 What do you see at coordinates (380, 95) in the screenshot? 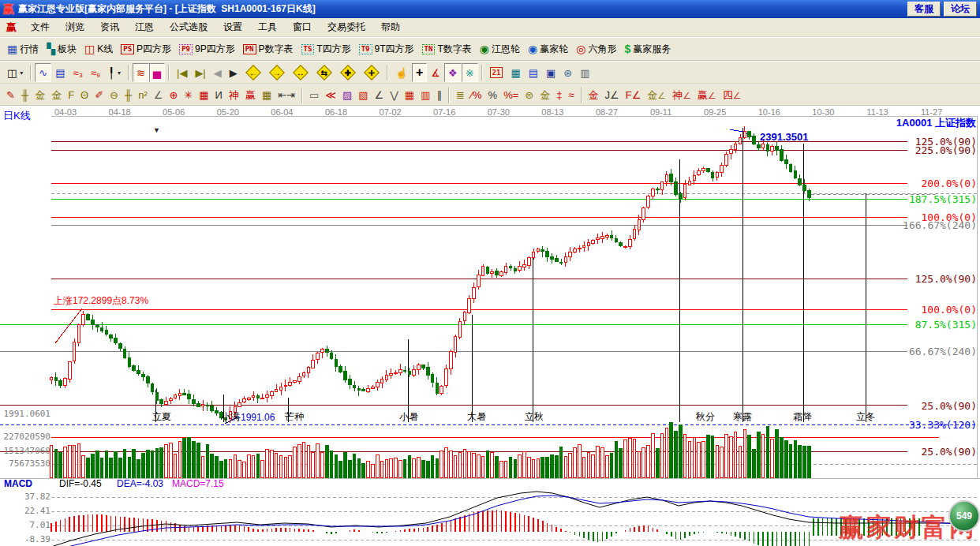
I see `trend-angle-button: ∠` at bounding box center [380, 95].